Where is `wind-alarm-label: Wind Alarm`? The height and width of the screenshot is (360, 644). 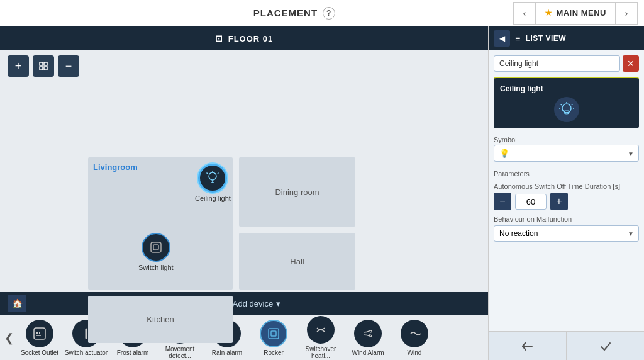 wind-alarm-label: Wind Alarm is located at coordinates (367, 352).